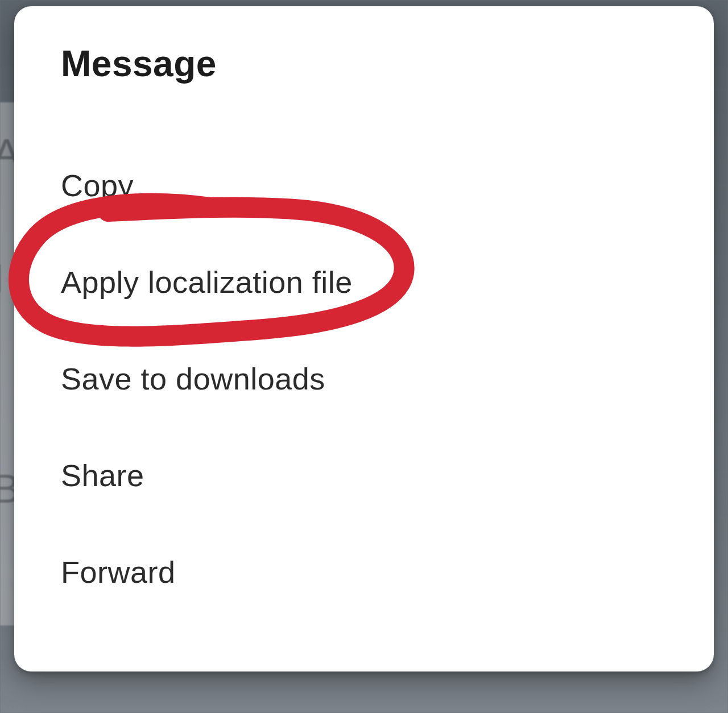 This screenshot has width=728, height=713. What do you see at coordinates (364, 379) in the screenshot?
I see `menu-item-save-to-downloads: Save to downloads` at bounding box center [364, 379].